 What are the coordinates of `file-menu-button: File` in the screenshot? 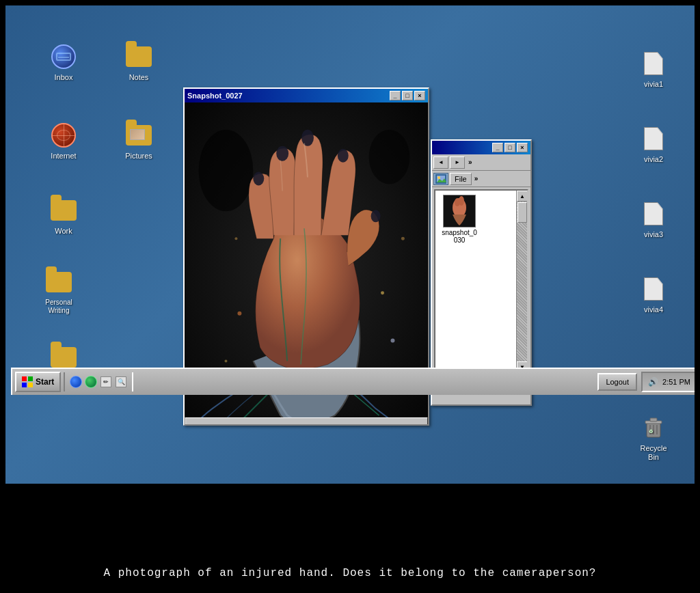 It's located at (461, 179).